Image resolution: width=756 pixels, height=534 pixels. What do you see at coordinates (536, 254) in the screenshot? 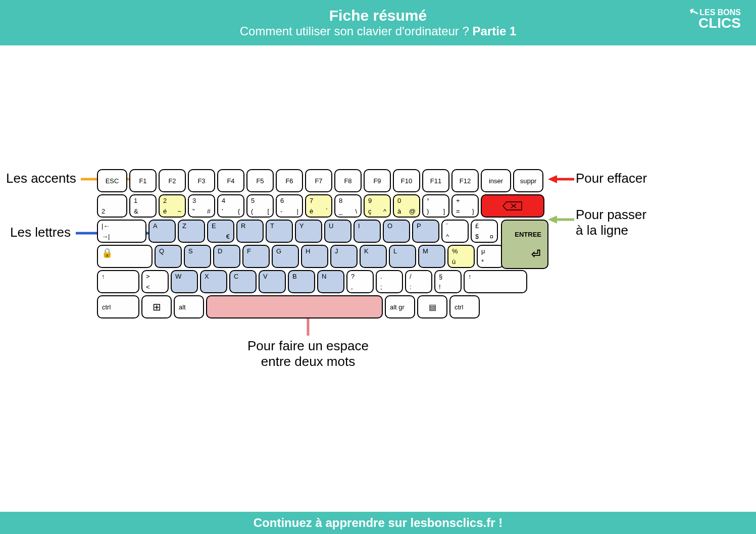
I see `enter-icon: ⏎` at bounding box center [536, 254].